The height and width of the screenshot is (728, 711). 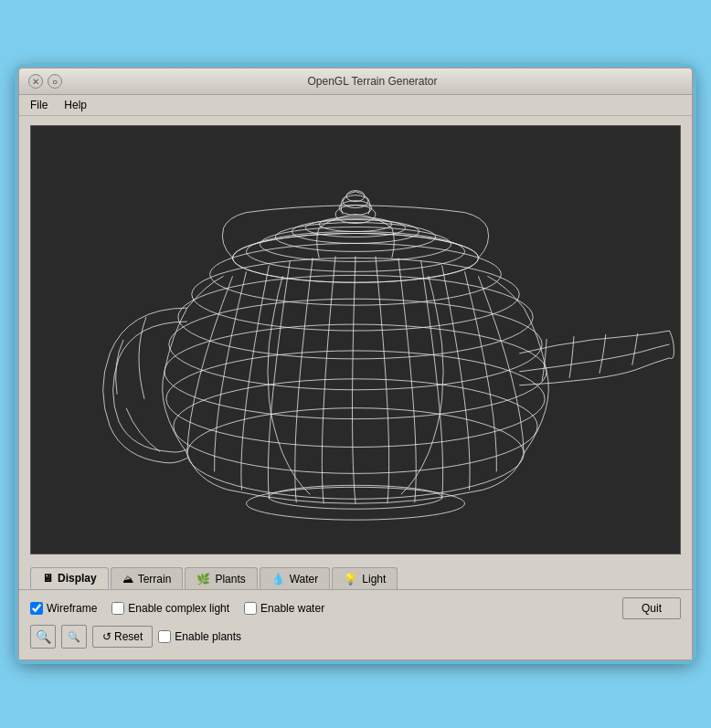 I want to click on reset-icon: ↺, so click(x=107, y=637).